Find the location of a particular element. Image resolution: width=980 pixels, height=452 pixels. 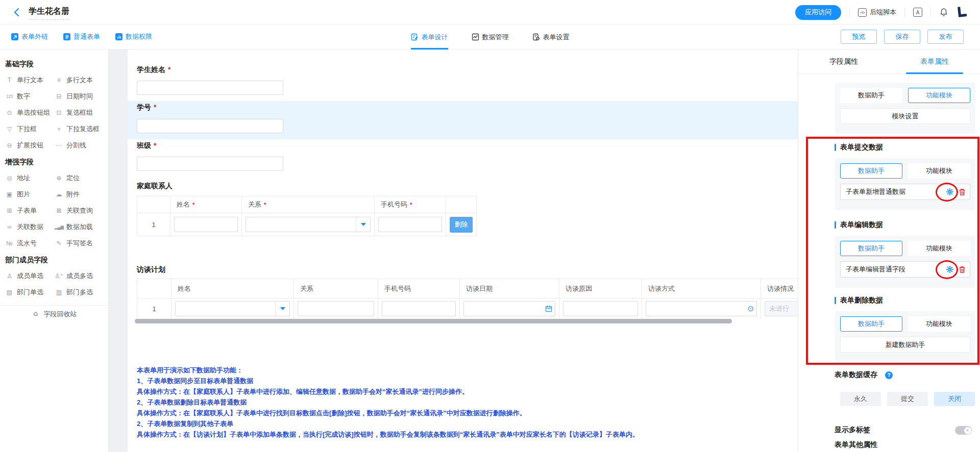

palette-single-line-text: T单行文本 is located at coordinates (30, 80).